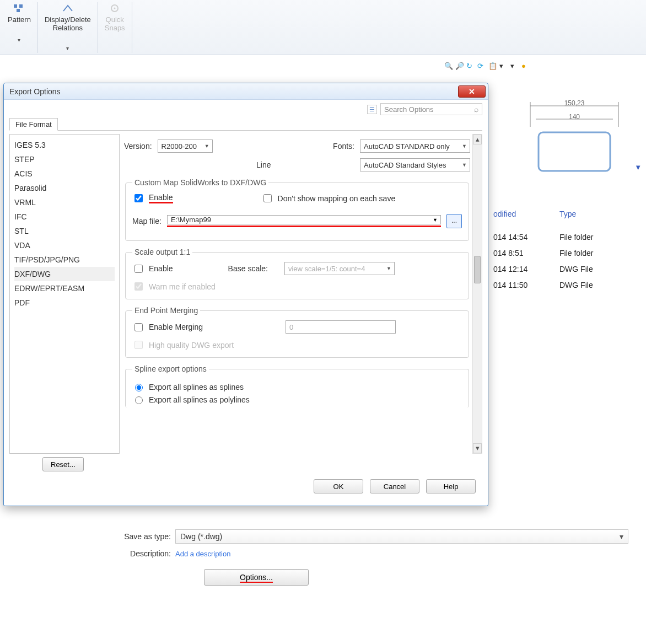  What do you see at coordinates (568, 214) in the screenshot?
I see `col-type: Type` at bounding box center [568, 214].